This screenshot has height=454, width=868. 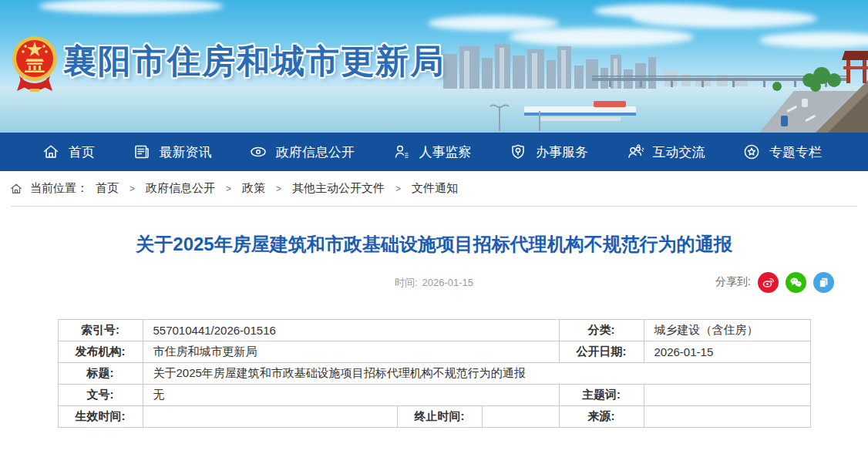 What do you see at coordinates (520, 417) in the screenshot?
I see `expiry-date-value` at bounding box center [520, 417].